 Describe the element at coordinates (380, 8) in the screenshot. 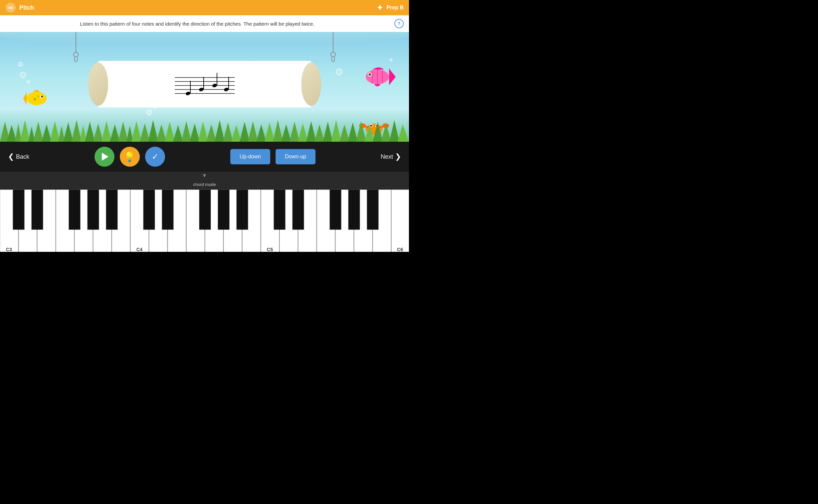

I see `star-icon: ✦` at that location.